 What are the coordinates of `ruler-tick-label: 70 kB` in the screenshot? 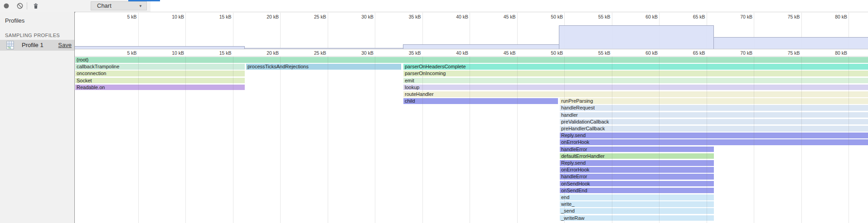 It's located at (739, 17).